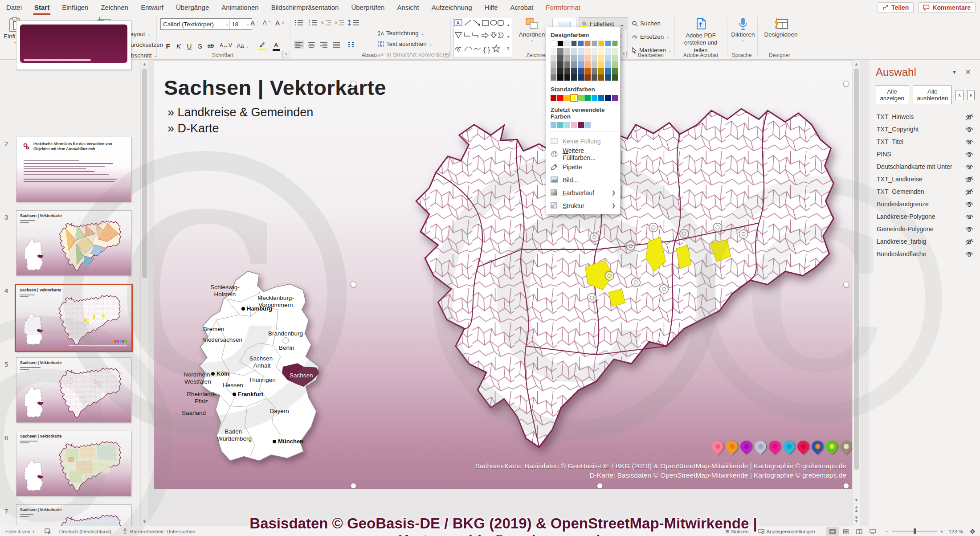 This screenshot has height=536, width=980. What do you see at coordinates (266, 22) in the screenshot?
I see `shrink-font-button: Aˇ` at bounding box center [266, 22].